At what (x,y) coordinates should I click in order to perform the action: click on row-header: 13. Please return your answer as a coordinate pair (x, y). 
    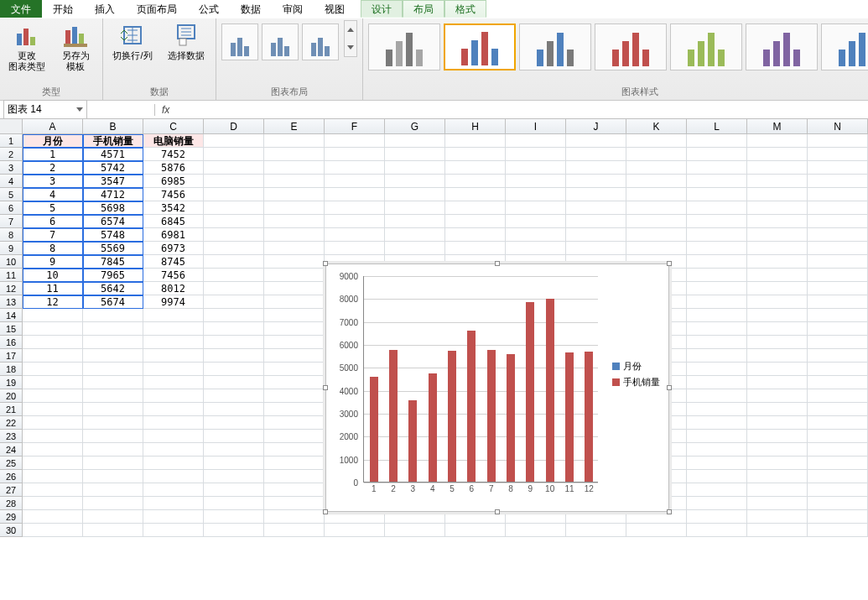
    Looking at the image, I should click on (12, 302).